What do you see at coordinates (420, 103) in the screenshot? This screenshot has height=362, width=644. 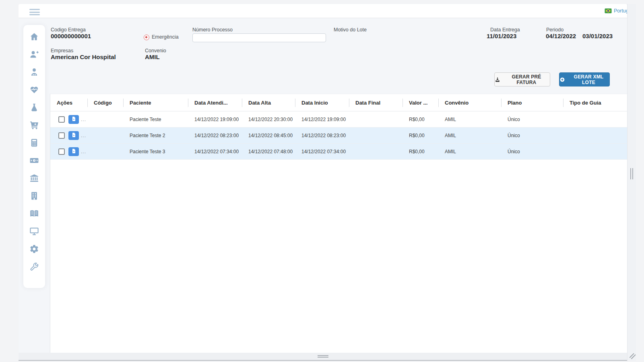 I see `column-header-valor: Valor ...` at bounding box center [420, 103].